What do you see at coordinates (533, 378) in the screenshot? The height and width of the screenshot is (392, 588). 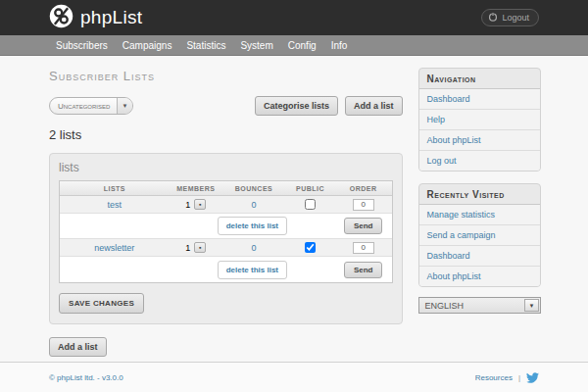 I see `twitter-icon` at bounding box center [533, 378].